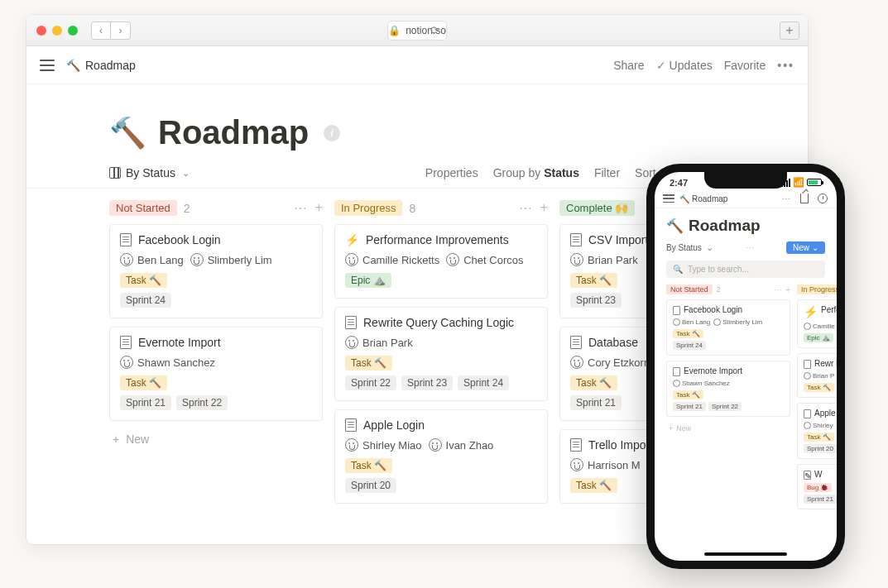 The image size is (888, 588). Describe the element at coordinates (180, 240) in the screenshot. I see `card-title: Facebook Login` at that location.